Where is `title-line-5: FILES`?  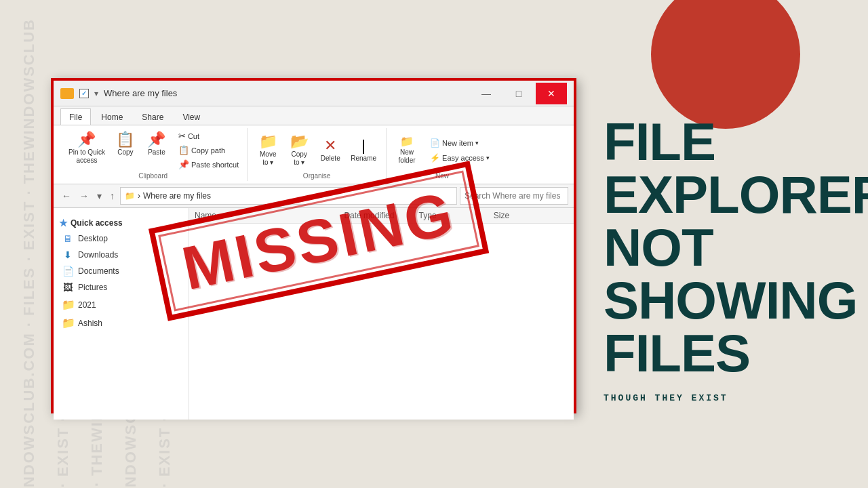 title-line-5: FILES is located at coordinates (729, 353).